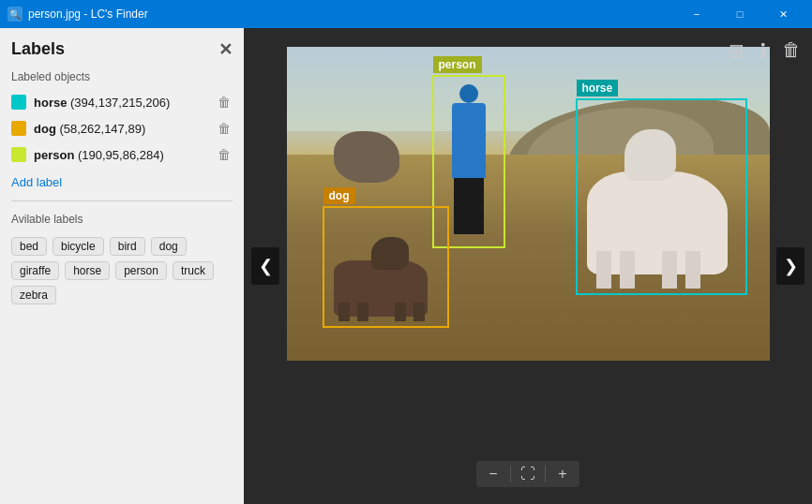  Describe the element at coordinates (122, 200) in the screenshot. I see `divider` at that location.